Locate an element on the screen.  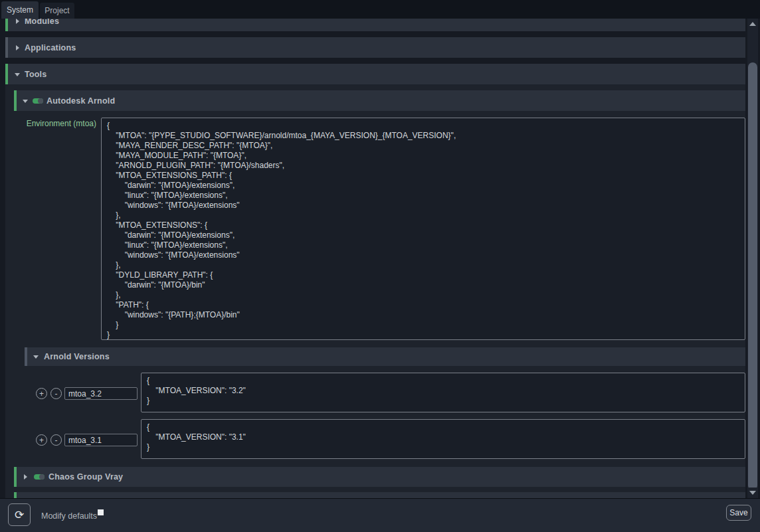
scrollbar-thumb is located at coordinates (753, 276).